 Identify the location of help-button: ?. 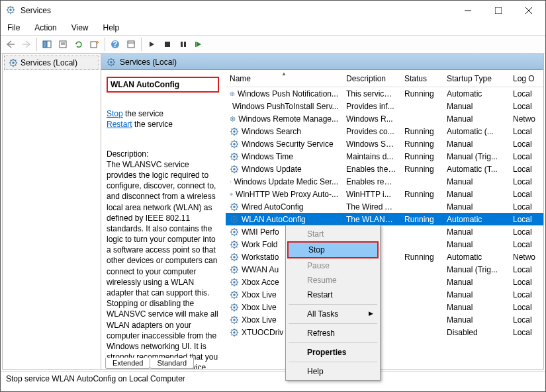
(115, 44).